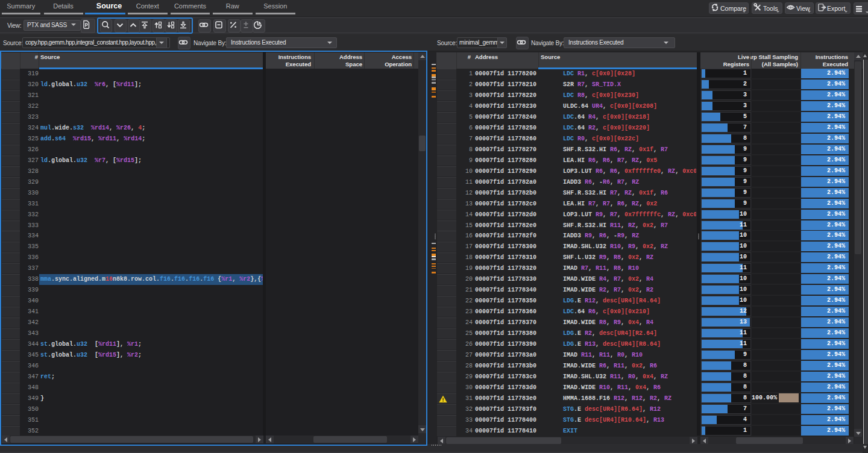  What do you see at coordinates (733, 8) in the screenshot?
I see `svg-text: Compare` at bounding box center [733, 8].